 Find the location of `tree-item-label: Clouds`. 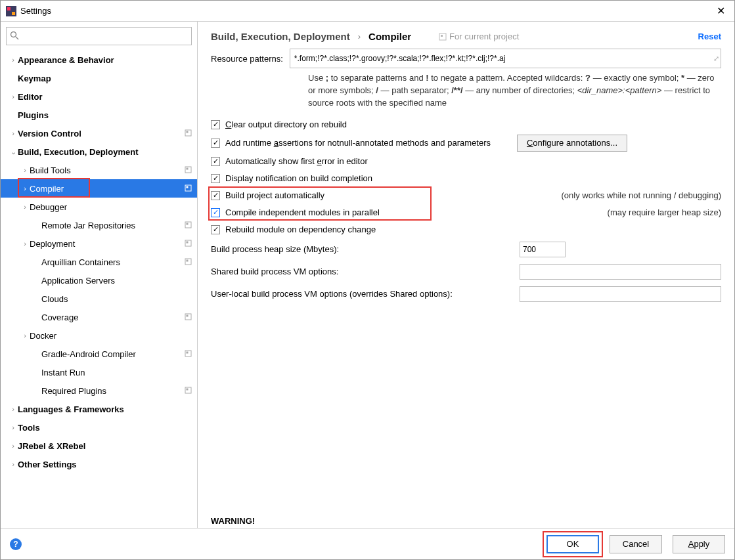

tree-item-label: Clouds is located at coordinates (117, 299).